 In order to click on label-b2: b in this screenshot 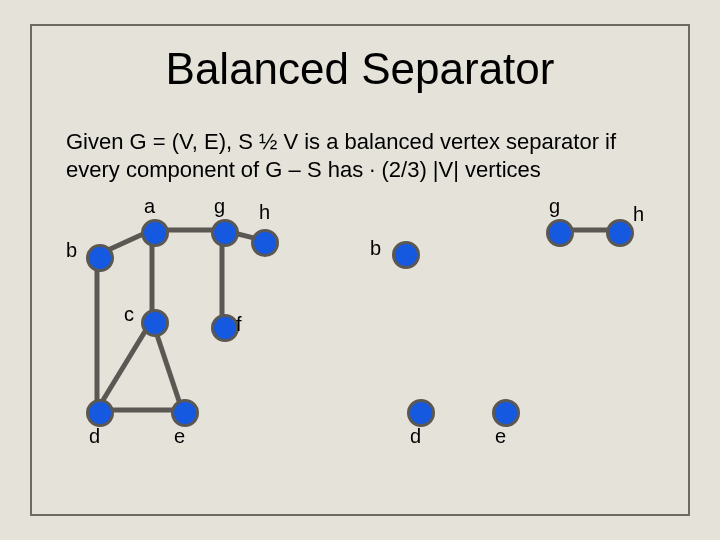, I will do `click(376, 248)`.